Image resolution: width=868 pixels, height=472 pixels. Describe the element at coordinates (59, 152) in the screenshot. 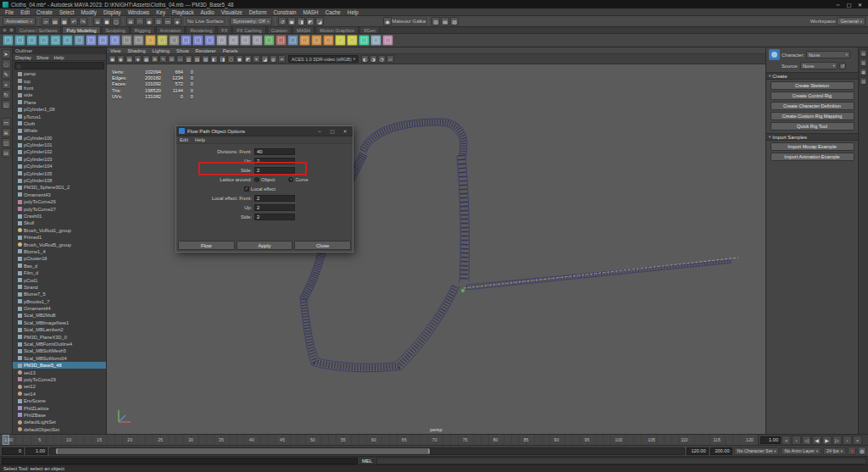

I see `outliner-item: pCylinder102` at that location.